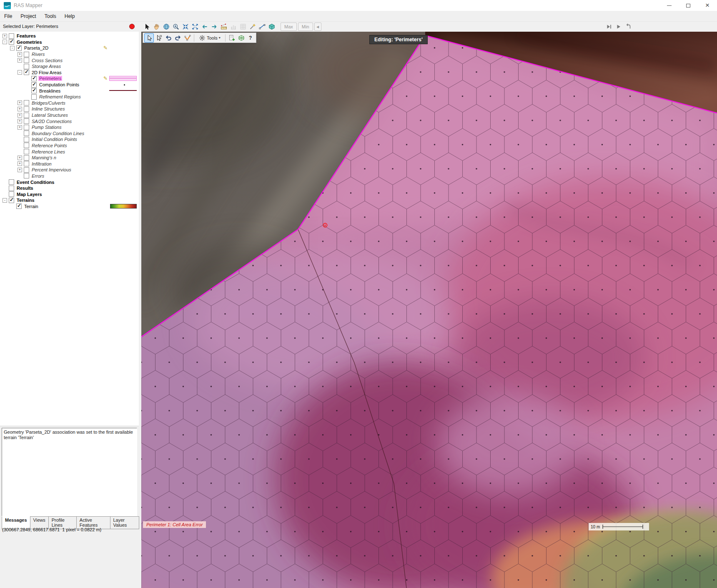  What do you see at coordinates (669, 5) in the screenshot?
I see `minimize-button` at bounding box center [669, 5].